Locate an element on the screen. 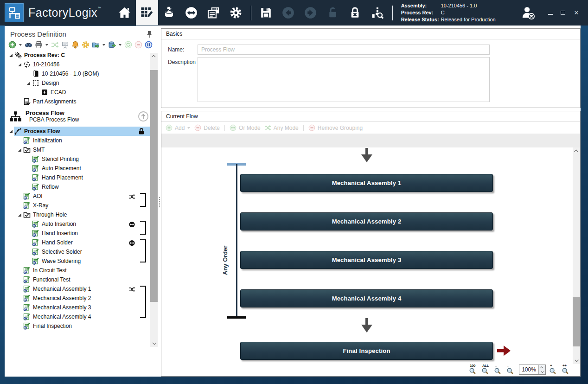 The height and width of the screenshot is (384, 588). flow-node-mechanical-assembly-2: Mechanical Assembly 2 is located at coordinates (366, 222).